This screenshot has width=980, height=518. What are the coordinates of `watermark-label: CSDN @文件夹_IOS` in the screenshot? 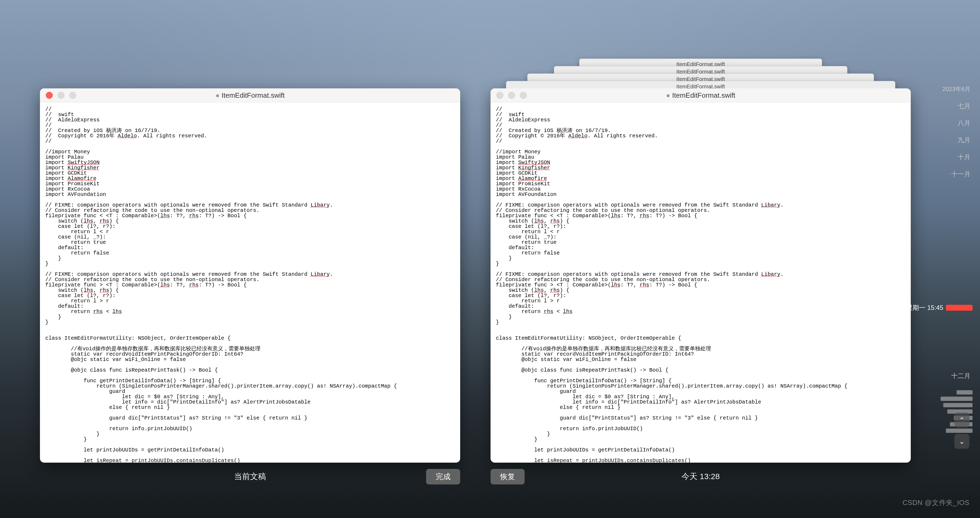 It's located at (936, 503).